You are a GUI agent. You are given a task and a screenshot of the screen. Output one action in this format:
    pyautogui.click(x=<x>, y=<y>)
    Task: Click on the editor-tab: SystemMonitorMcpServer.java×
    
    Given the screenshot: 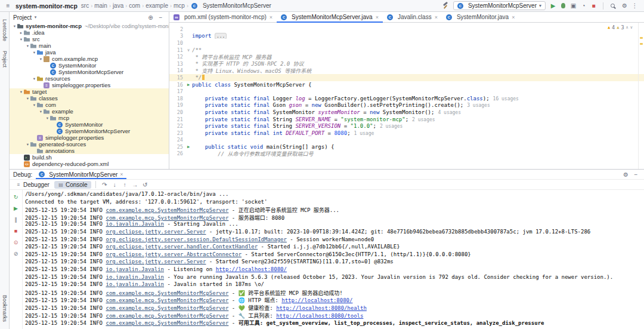 What is the action you would take?
    pyautogui.click(x=330, y=17)
    